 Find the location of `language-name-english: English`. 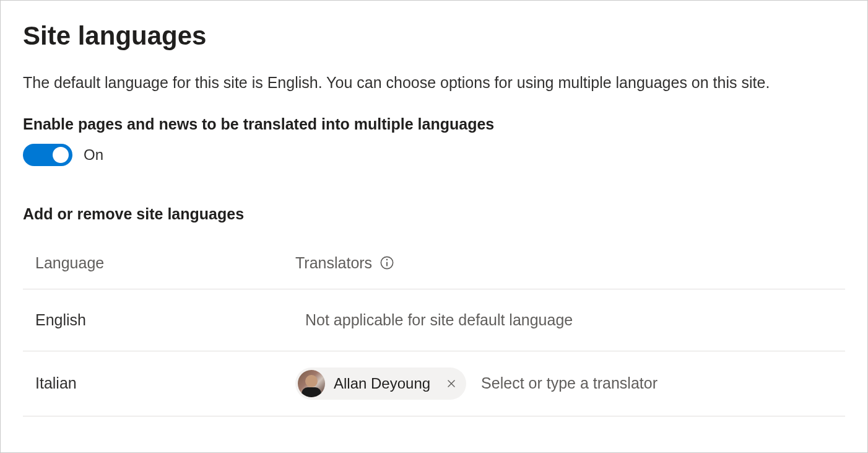

language-name-english: English is located at coordinates (165, 320).